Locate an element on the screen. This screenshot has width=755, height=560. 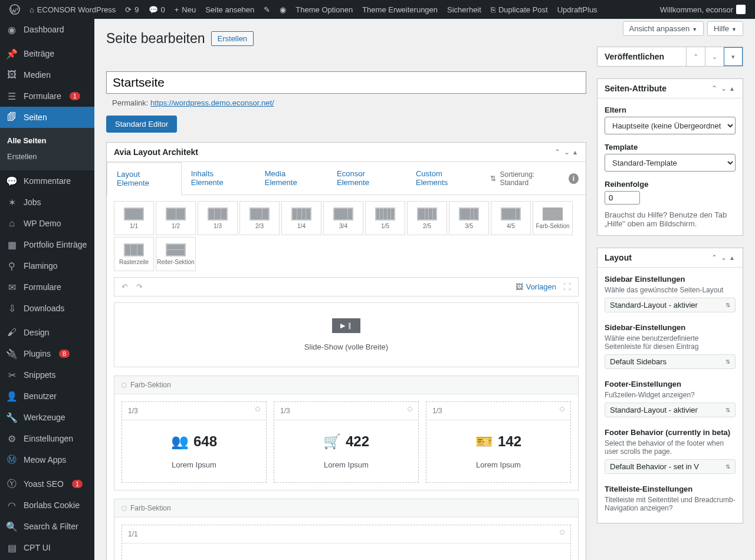
updraft-link: UpdraftPlus is located at coordinates (577, 9).